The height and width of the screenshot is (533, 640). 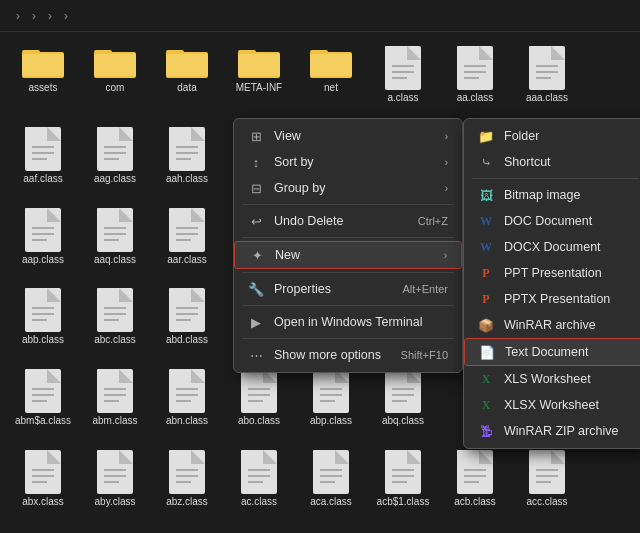 I want to click on file-label: abm$a.class, so click(x=43, y=421).